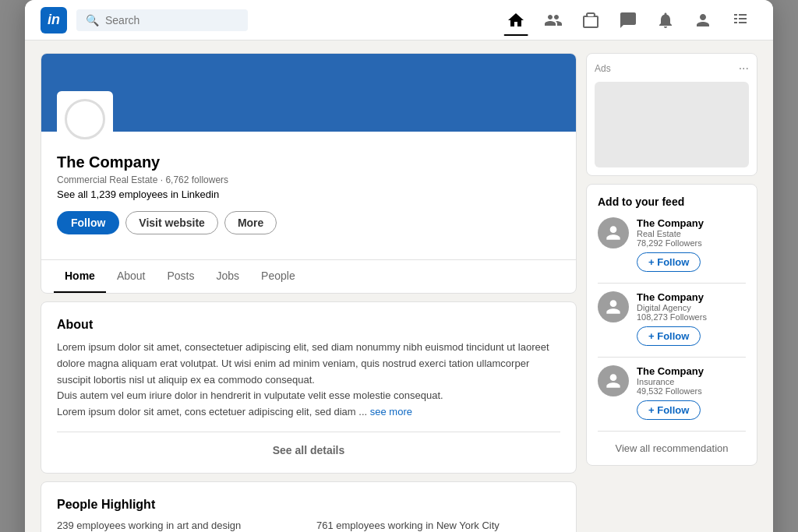 The height and width of the screenshot is (532, 798). What do you see at coordinates (691, 382) in the screenshot?
I see `feed-company-type-3: Insurance` at bounding box center [691, 382].